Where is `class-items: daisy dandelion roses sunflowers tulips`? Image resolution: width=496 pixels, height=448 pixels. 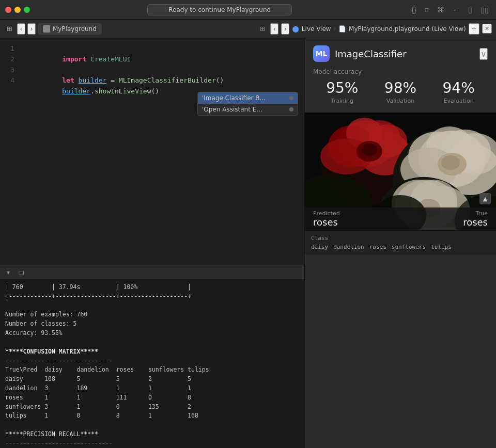 class-items: daisy dandelion roses sunflowers tulips is located at coordinates (400, 247).